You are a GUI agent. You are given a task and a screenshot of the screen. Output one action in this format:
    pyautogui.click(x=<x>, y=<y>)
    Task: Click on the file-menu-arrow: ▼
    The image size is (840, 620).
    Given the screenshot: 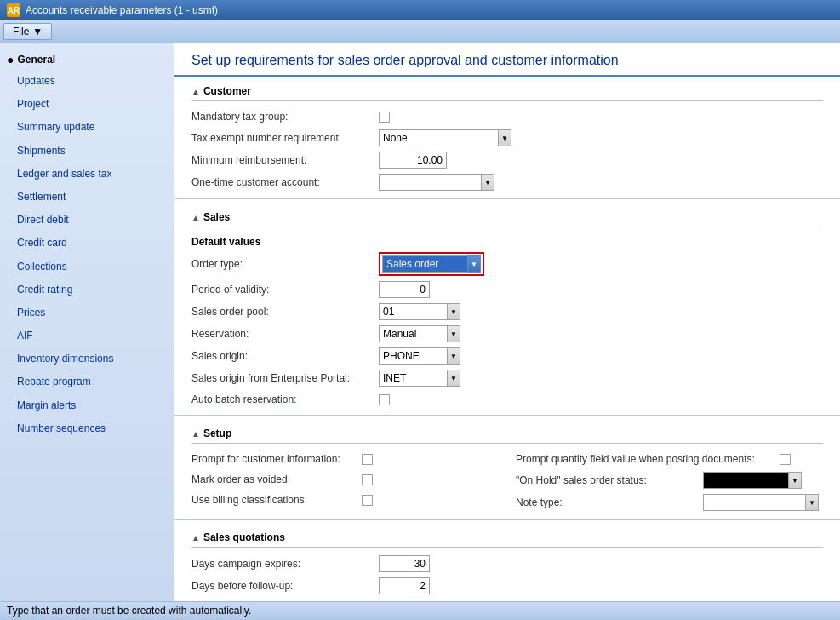 What is the action you would take?
    pyautogui.click(x=37, y=32)
    